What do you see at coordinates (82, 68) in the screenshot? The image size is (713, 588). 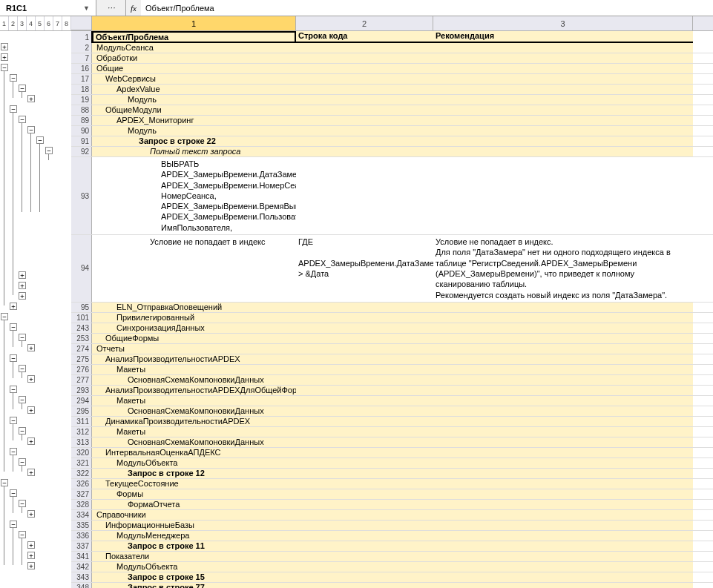 I see `row-header: 16` at bounding box center [82, 68].